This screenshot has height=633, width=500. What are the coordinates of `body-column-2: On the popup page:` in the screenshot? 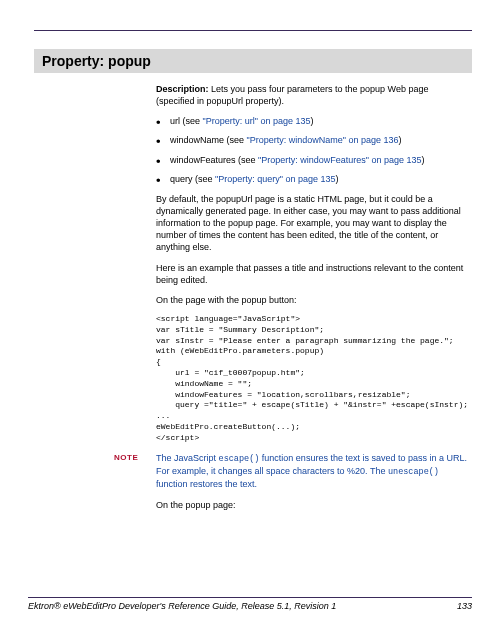 It's located at (312, 505).